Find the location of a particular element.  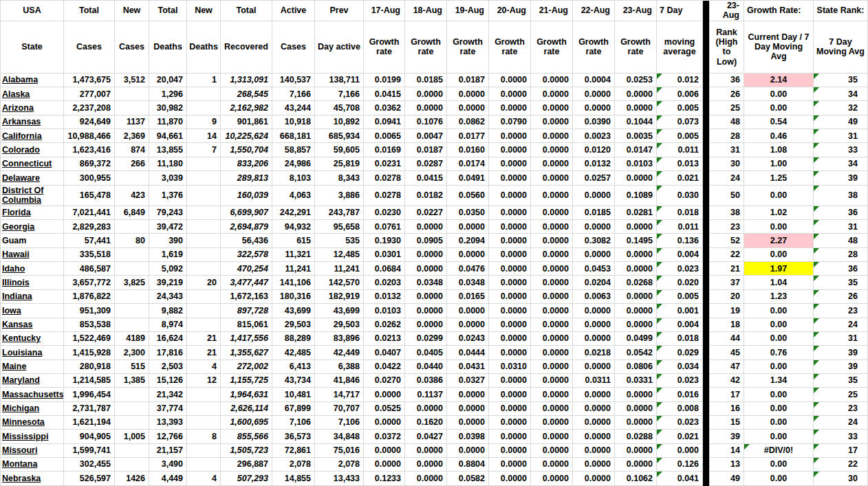

cell-growth-22aug: 0.0257 is located at coordinates (594, 178).